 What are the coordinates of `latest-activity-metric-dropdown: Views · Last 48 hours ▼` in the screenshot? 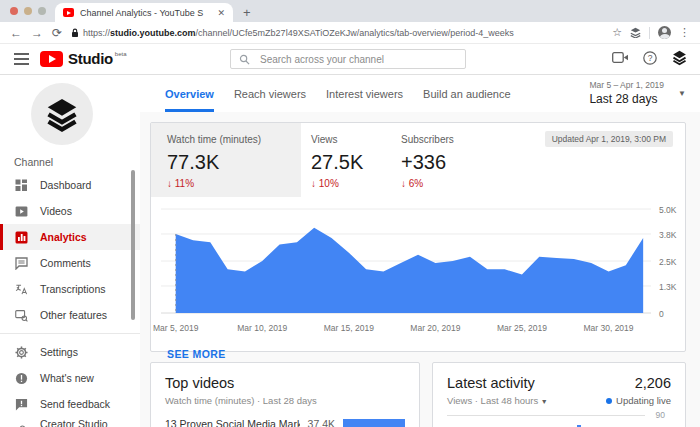 It's located at (498, 400).